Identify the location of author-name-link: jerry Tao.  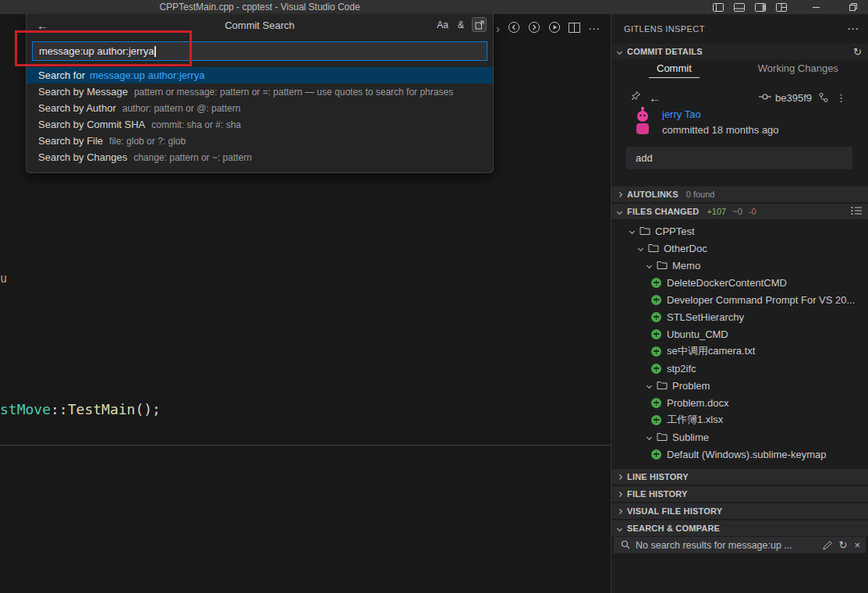
(721, 114).